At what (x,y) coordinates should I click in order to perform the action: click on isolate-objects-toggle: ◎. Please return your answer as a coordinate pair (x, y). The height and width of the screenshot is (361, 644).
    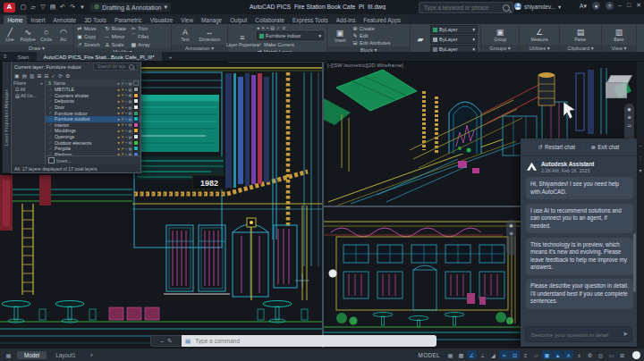
    Looking at the image, I should click on (601, 355).